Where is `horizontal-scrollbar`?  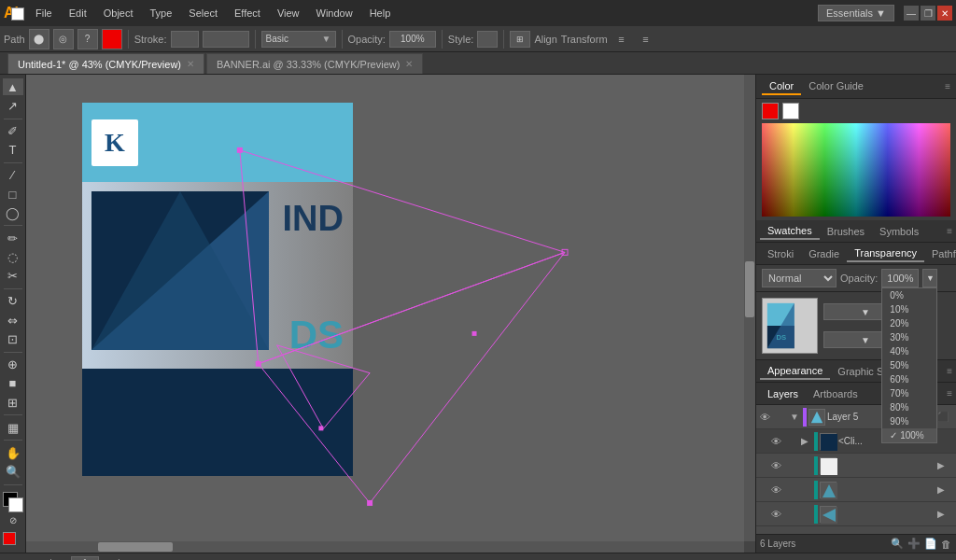
horizontal-scrollbar is located at coordinates (385, 547).